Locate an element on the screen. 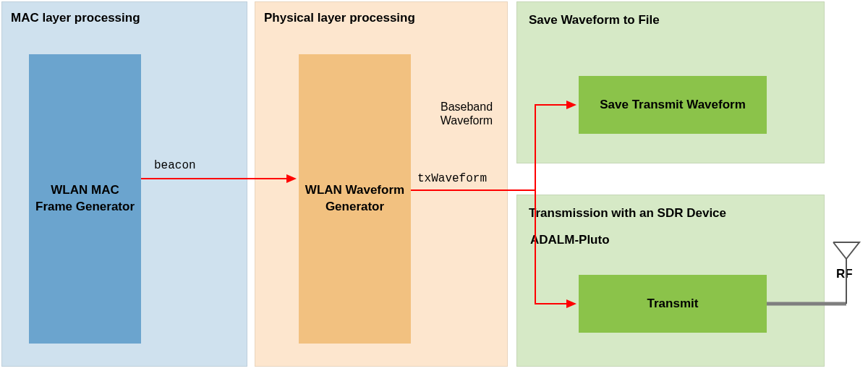 The height and width of the screenshot is (392, 868). wlan-mac-frame-generator-block: WLAN MAC Frame Generator is located at coordinates (85, 199).